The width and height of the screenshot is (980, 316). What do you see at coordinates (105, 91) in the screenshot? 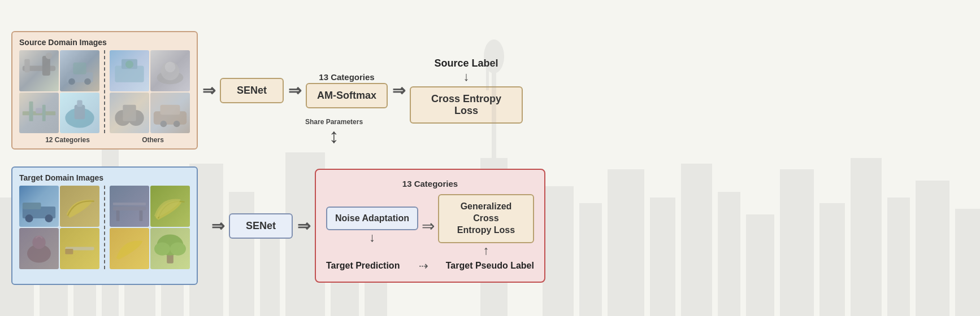
I see `source-divider` at bounding box center [105, 91].